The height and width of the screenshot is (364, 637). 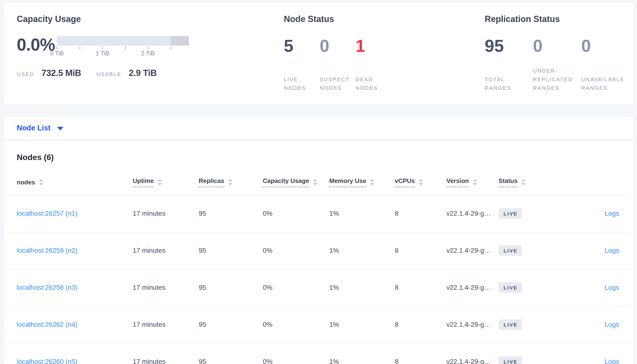 I want to click on dead-nodes-stat: 1 DEAD NODES, so click(x=373, y=64).